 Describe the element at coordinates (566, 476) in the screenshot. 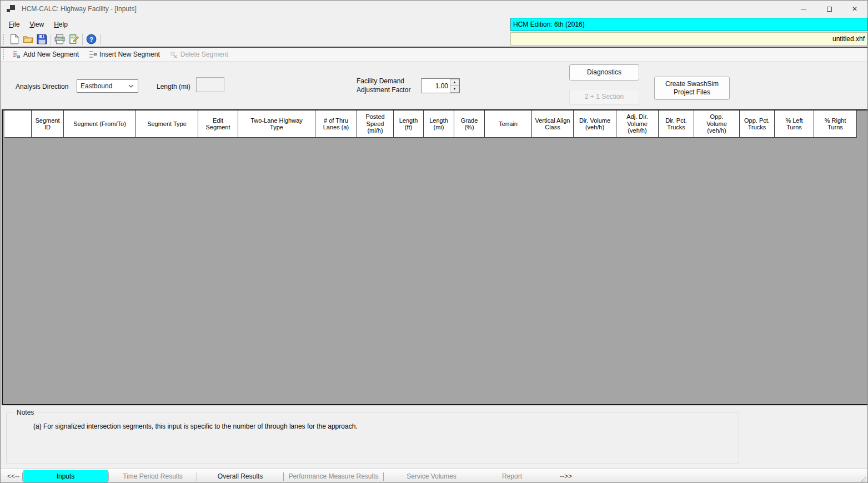

I see `nav-forward-button: -->>` at that location.